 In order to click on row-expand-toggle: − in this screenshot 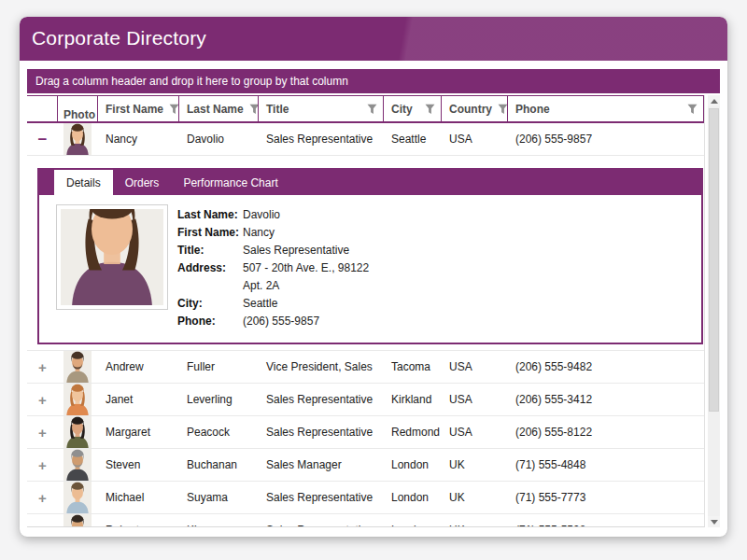, I will do `click(43, 140)`.